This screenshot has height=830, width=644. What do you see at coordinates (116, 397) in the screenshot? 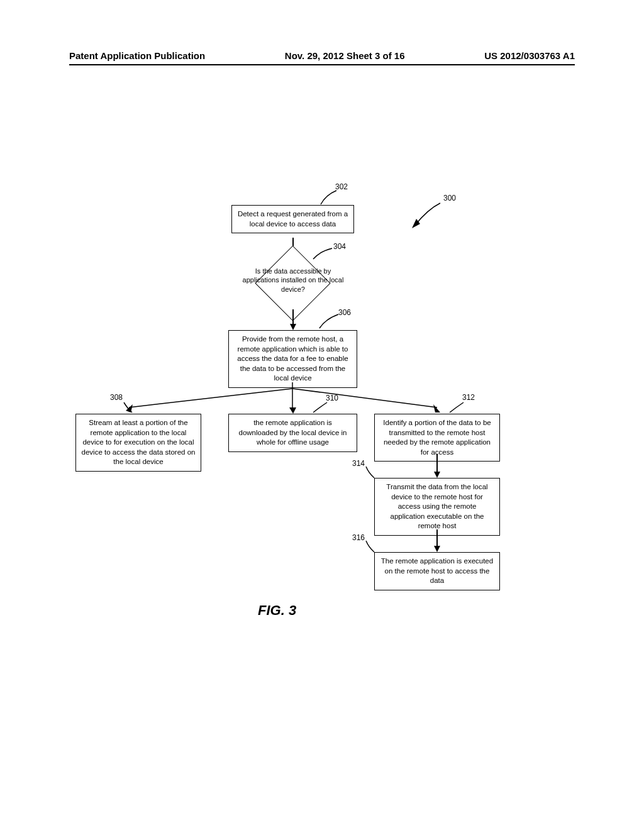
I see `ref-308: 308` at bounding box center [116, 397].